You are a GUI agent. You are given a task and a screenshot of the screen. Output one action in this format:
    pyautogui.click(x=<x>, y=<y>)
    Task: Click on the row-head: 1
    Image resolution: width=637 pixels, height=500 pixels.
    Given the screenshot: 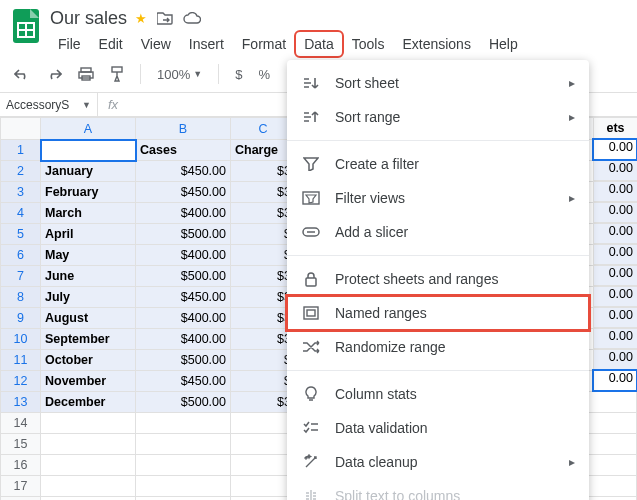 What is the action you would take?
    pyautogui.click(x=21, y=150)
    